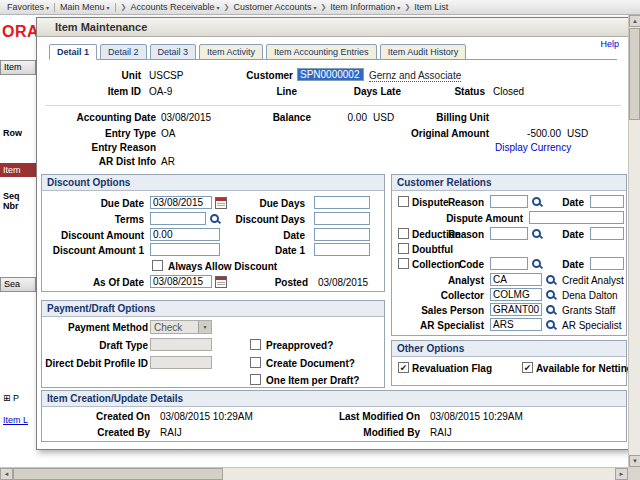 The width and height of the screenshot is (640, 480). What do you see at coordinates (20, 32) in the screenshot?
I see `oracle-logo: ORA` at bounding box center [20, 32].